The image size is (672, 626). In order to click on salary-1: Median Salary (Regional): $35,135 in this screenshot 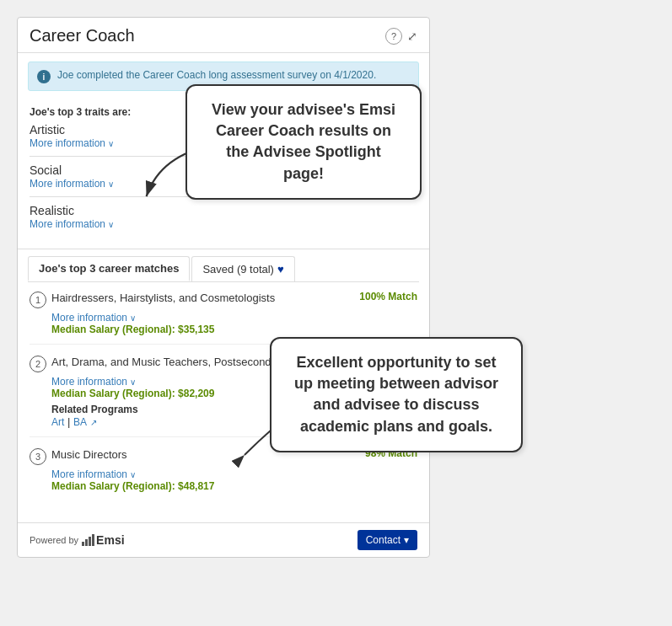, I will do `click(234, 329)`.